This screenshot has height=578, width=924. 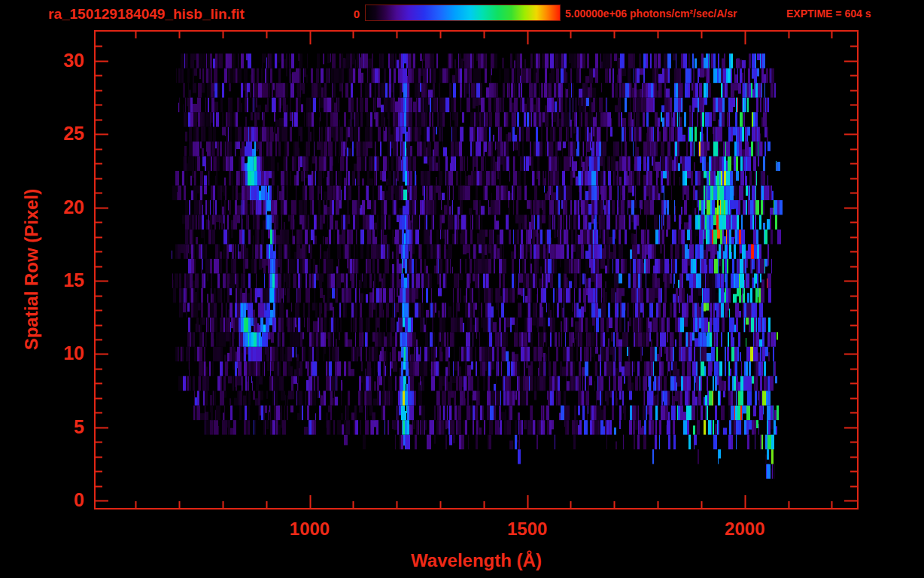 I want to click on y-tick-label: 10, so click(x=42, y=354).